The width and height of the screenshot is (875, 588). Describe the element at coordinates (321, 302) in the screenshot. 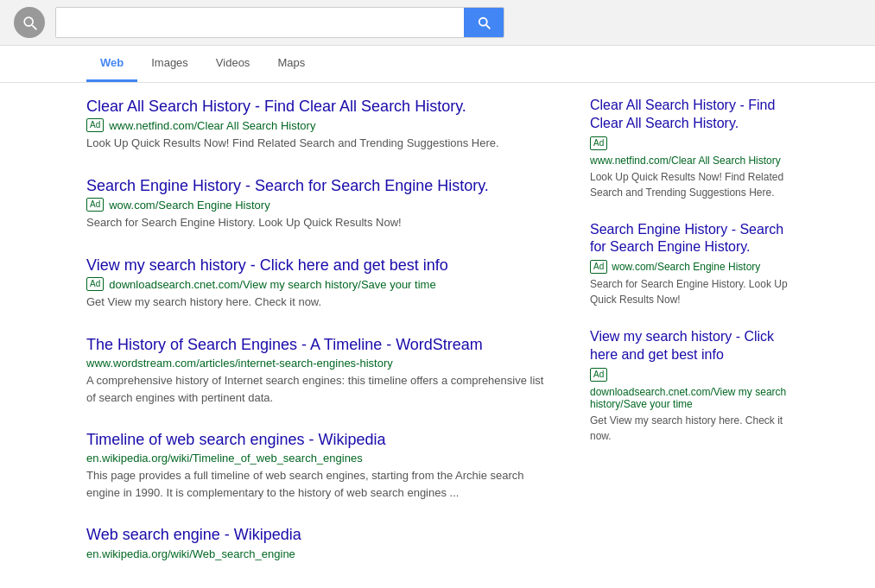

I see `result-desc: Get View my search history here. Check i…` at that location.